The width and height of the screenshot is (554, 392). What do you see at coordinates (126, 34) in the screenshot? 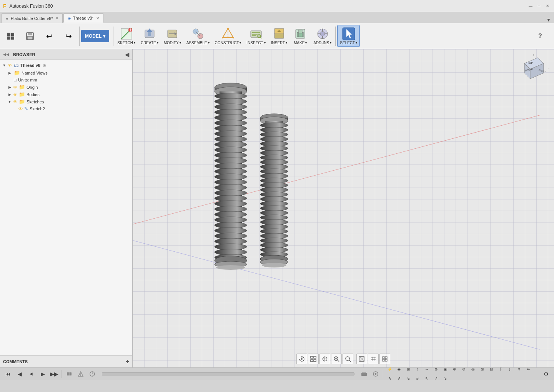
I see `sketch-icon` at bounding box center [126, 34].